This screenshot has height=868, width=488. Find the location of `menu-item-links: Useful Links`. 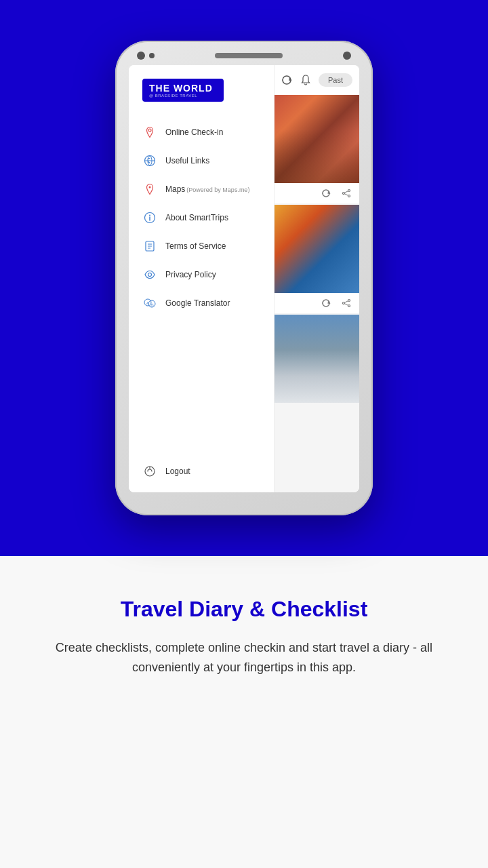

menu-item-links: Useful Links is located at coordinates (201, 161).